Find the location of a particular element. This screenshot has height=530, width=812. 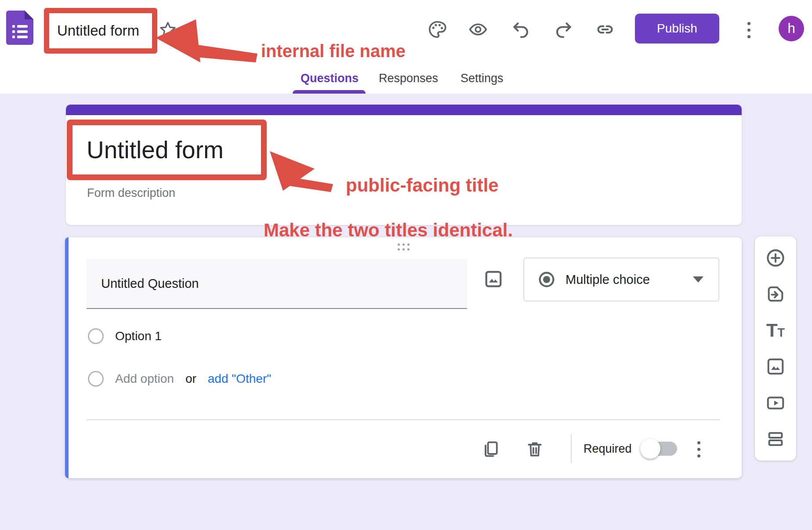

annotation-public-facing-title: public-facing title is located at coordinates (422, 185).